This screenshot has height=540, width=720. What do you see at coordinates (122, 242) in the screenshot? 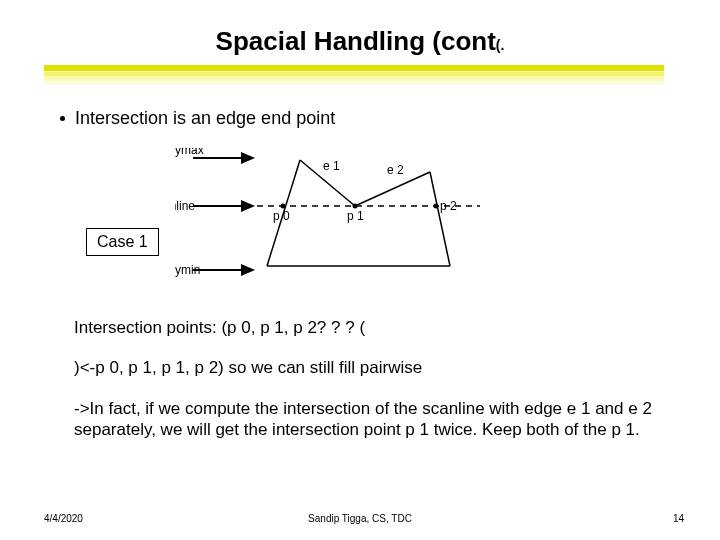
I see `case-label-box: Case 1` at bounding box center [122, 242].